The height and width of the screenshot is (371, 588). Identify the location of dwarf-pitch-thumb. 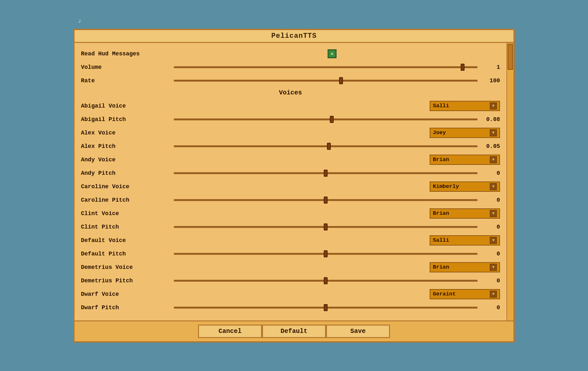
(326, 308).